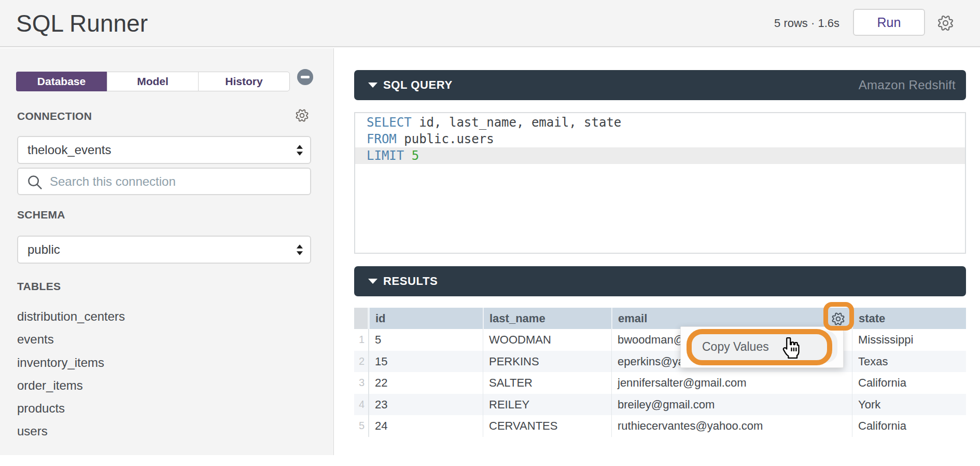  I want to click on sql-query-panel-header: SQL QUERY Amazon Redshift, so click(660, 85).